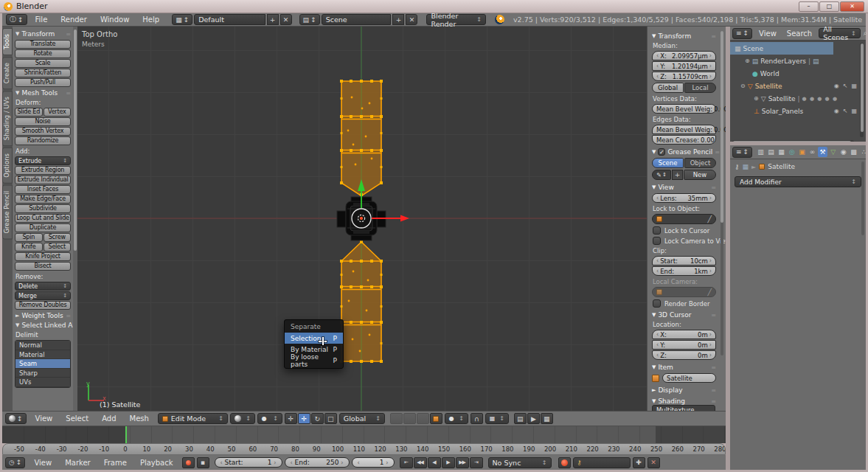  Describe the element at coordinates (656, 304) in the screenshot. I see `render-border-checkbox` at that location.